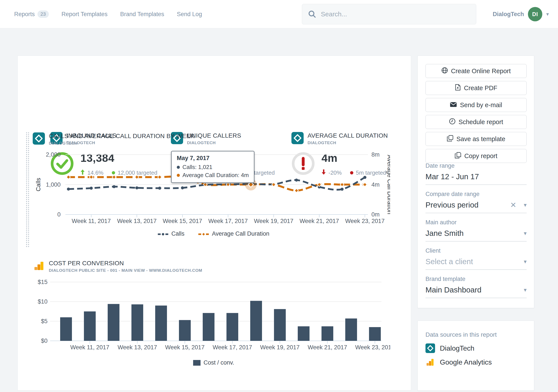 This screenshot has width=558, height=392. Describe the element at coordinates (513, 205) in the screenshot. I see `clear-icon: ✕` at that location.